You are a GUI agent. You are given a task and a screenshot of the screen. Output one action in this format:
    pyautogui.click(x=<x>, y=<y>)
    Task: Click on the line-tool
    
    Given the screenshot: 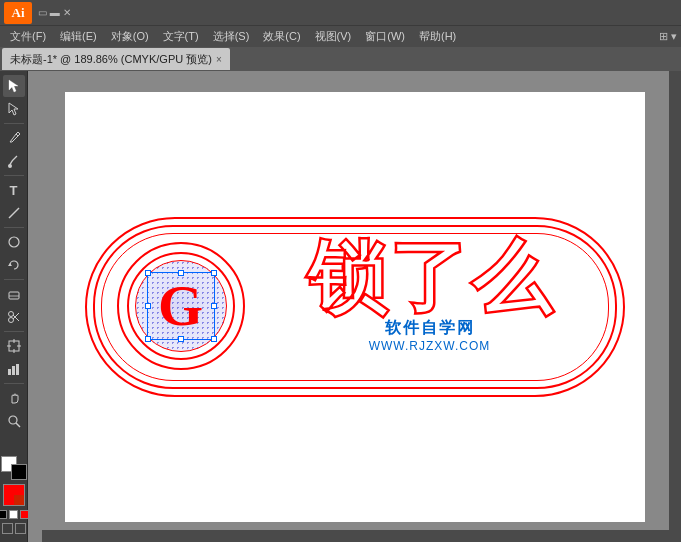 What is the action you would take?
    pyautogui.click(x=14, y=213)
    